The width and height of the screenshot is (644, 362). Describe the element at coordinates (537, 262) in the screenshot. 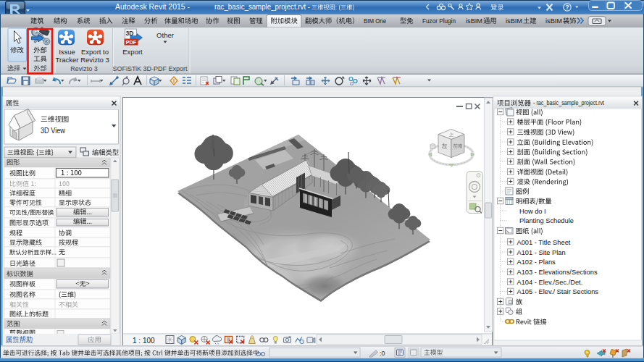

I see `svg-text: A102 - Plans` at that location.